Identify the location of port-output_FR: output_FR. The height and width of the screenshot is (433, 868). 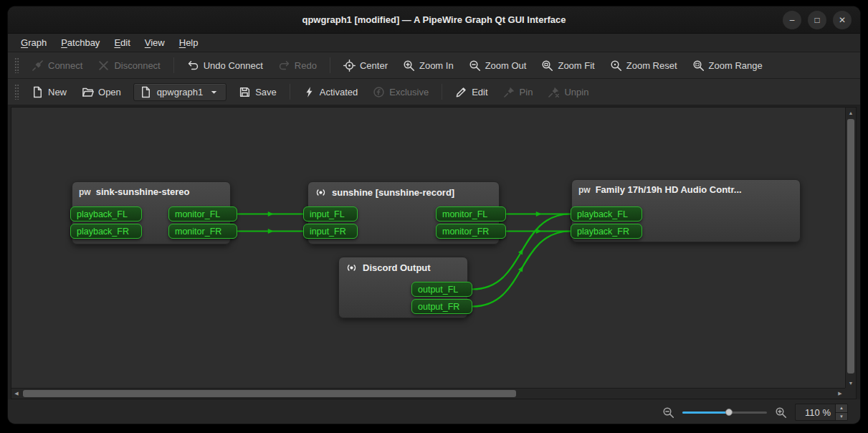
(442, 307).